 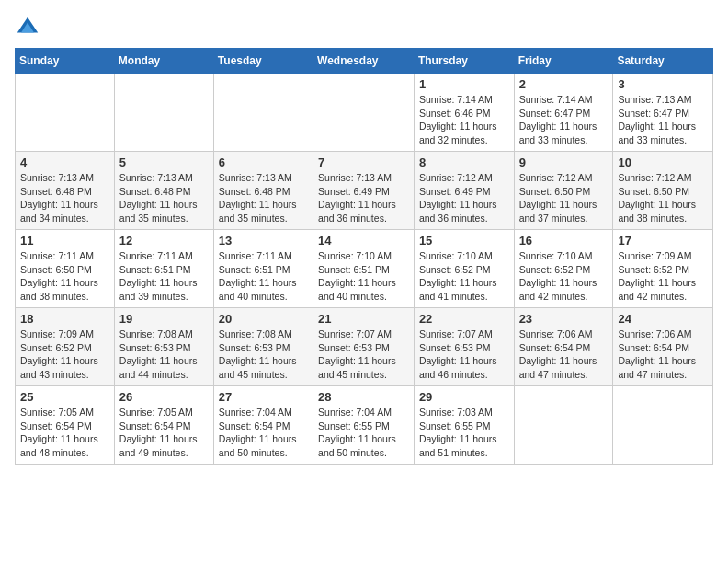 I want to click on day-number: 9, so click(x=564, y=162).